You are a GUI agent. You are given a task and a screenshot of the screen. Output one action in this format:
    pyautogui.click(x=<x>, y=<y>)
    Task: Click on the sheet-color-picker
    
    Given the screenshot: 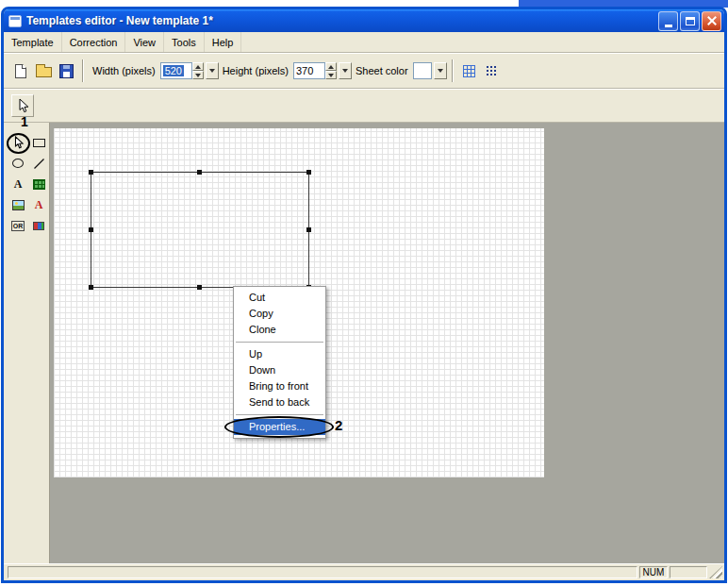 What is the action you would take?
    pyautogui.click(x=430, y=71)
    